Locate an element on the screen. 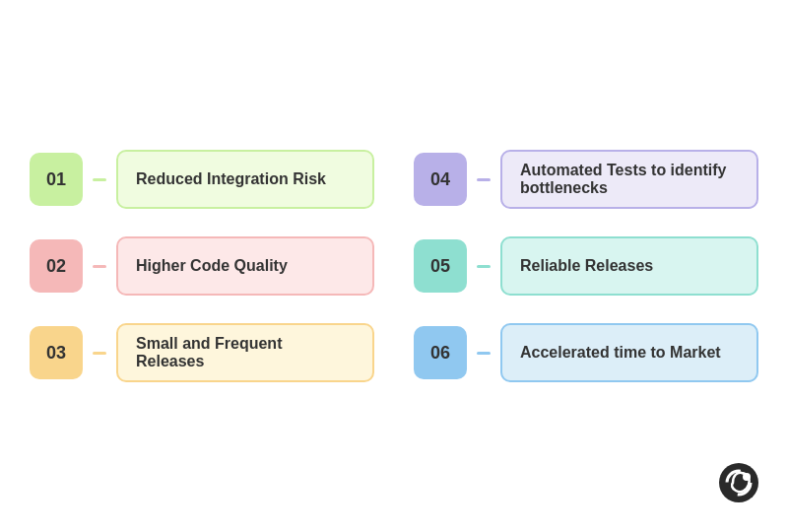 This screenshot has width=788, height=532. watermark-logo is located at coordinates (739, 483).